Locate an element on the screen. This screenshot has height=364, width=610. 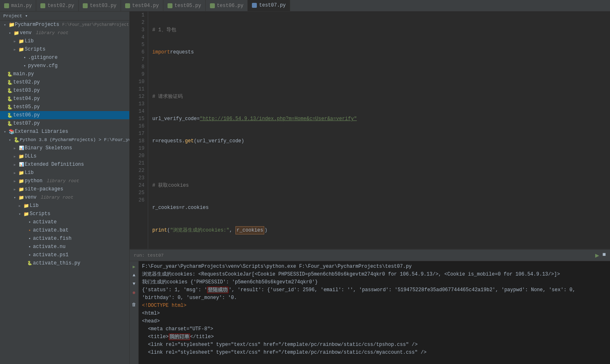
code-line-2: import requests is located at coordinates (379, 52).